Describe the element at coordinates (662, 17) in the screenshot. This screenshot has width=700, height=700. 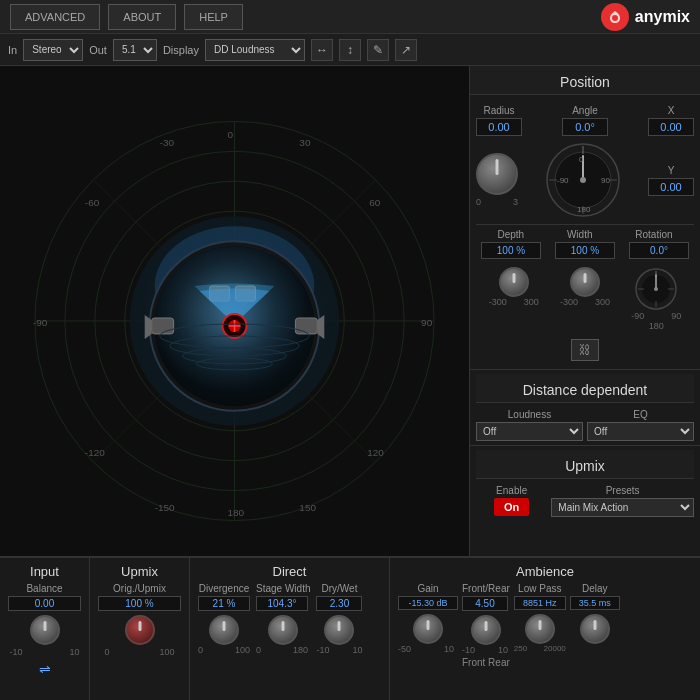
I see `logo-text: anymix` at that location.